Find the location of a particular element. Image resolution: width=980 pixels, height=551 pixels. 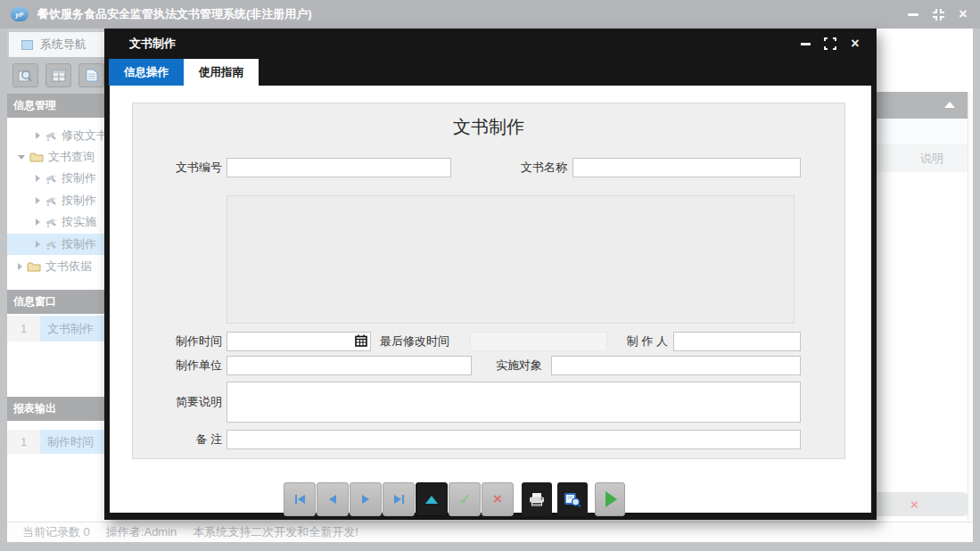

last-icon is located at coordinates (398, 499).